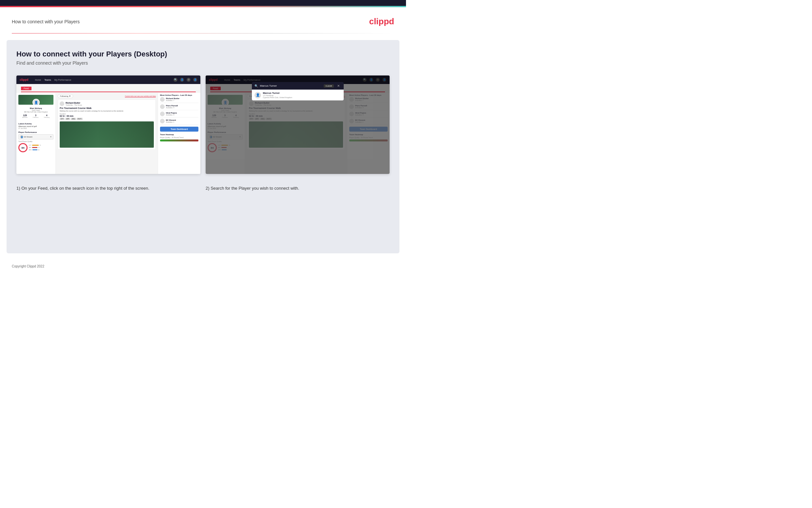 This screenshot has height=508, width=812. What do you see at coordinates (65, 96) in the screenshot?
I see `following-btn-1: Following ▼` at bounding box center [65, 96].